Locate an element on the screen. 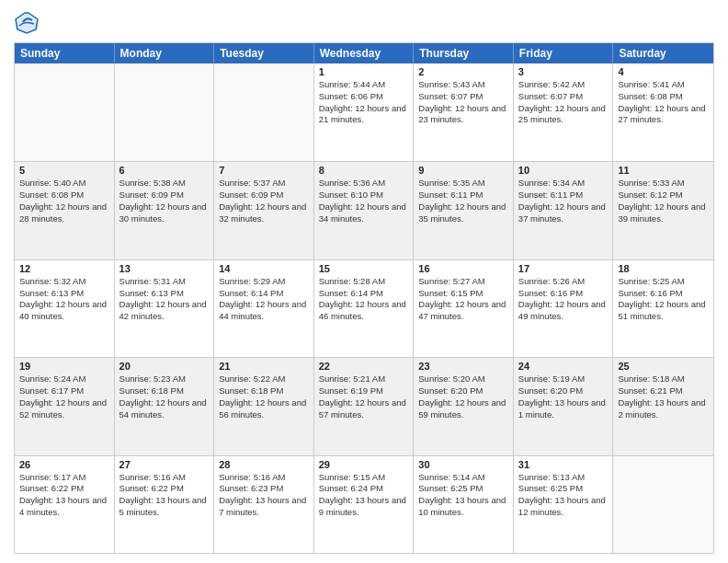  calendar-cell: 17Sunrise: 5:26 AMSunset: 6:16 PMDayligh… is located at coordinates (564, 309).